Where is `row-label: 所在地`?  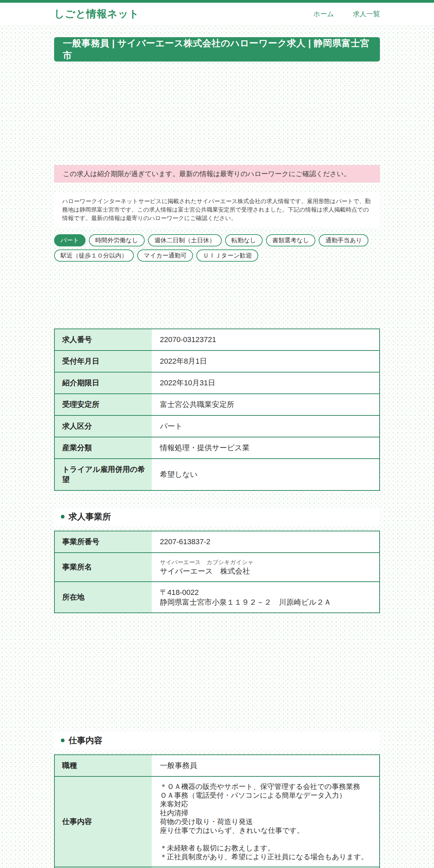 row-label: 所在地 is located at coordinates (103, 597).